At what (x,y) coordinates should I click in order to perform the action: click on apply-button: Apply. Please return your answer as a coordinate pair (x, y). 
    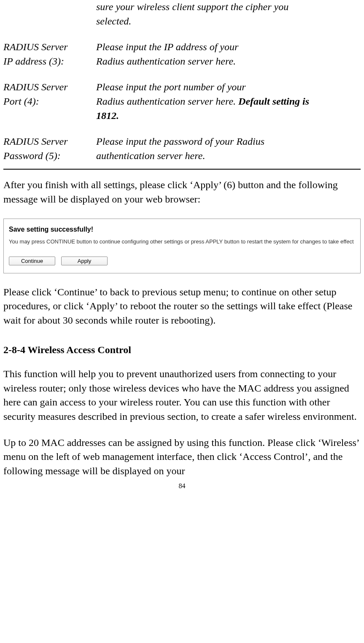
    Looking at the image, I should click on (84, 261).